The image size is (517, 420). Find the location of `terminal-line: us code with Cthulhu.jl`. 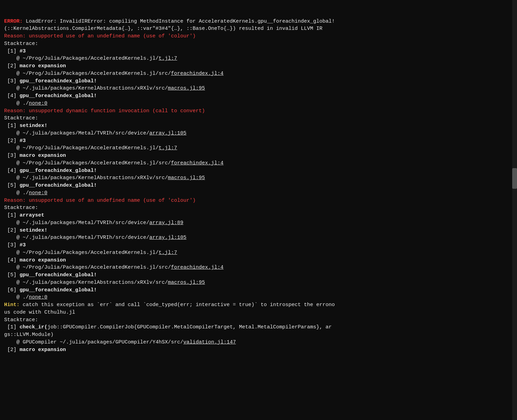

terminal-line: us code with Cthulhu.jl is located at coordinates (258, 313).